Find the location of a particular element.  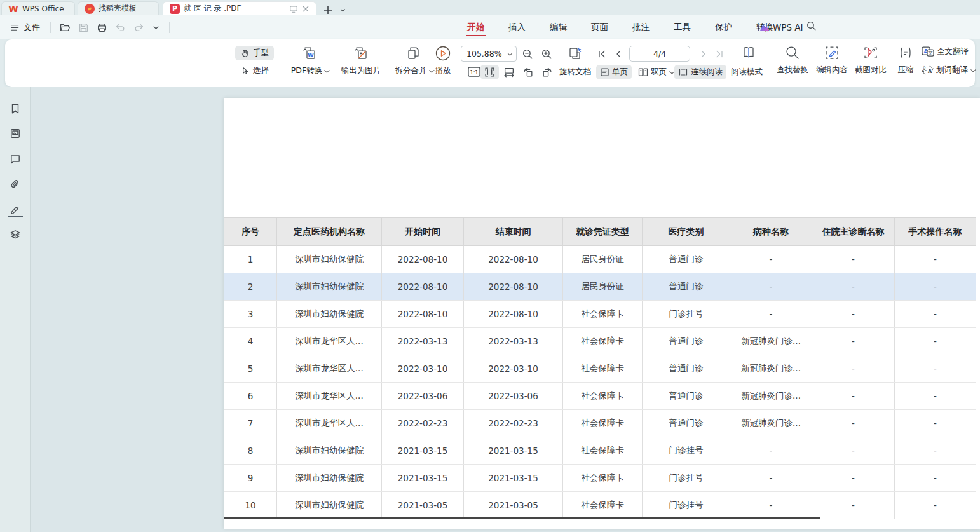

read-mode-label: 阅读模式 is located at coordinates (747, 72).